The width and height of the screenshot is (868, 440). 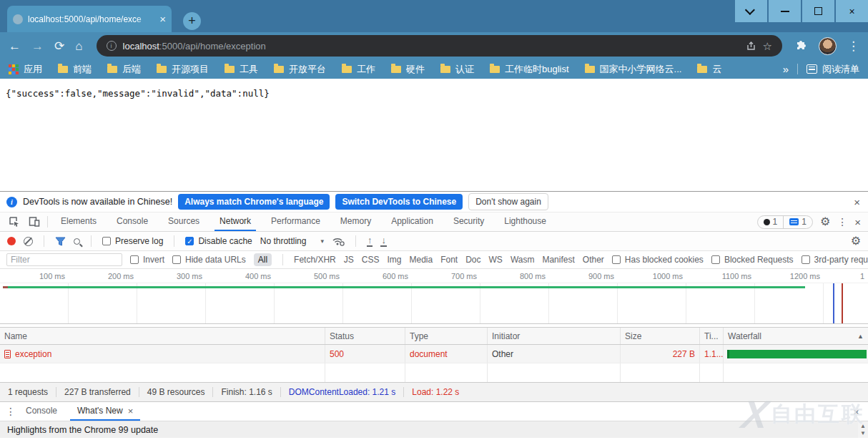 What do you see at coordinates (439, 46) in the screenshot?
I see `omnibox: i localhost:5000/api/home/exception ☆` at bounding box center [439, 46].